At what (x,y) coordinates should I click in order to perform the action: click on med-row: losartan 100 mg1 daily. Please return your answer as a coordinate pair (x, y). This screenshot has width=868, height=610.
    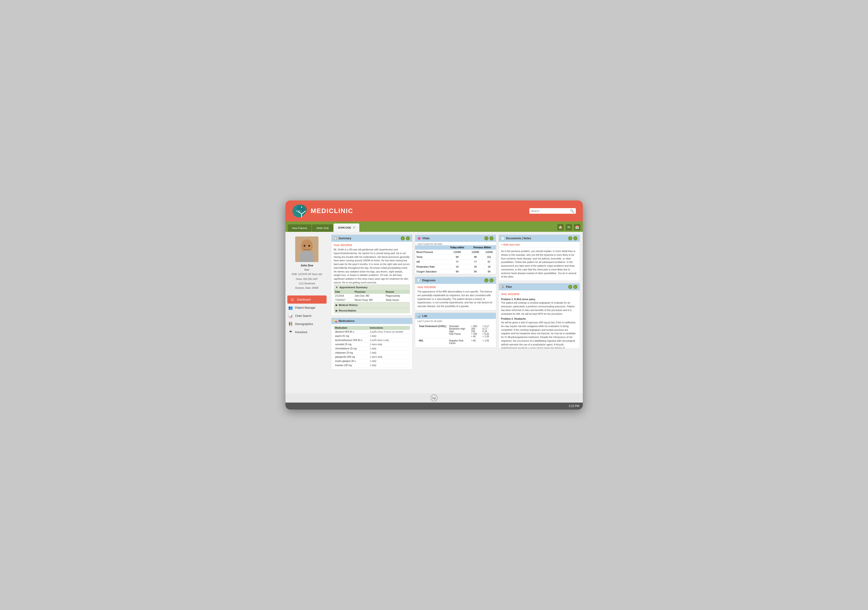
    Looking at the image, I should click on (372, 365).